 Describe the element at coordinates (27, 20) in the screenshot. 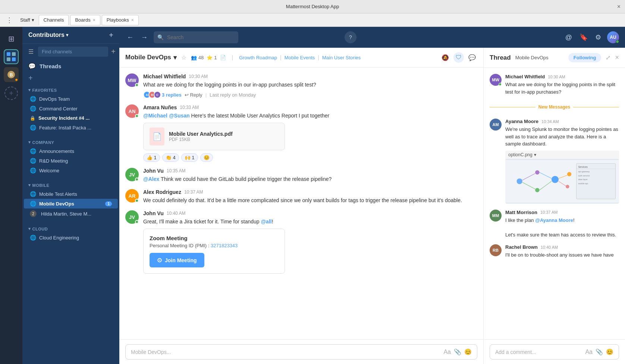

I see `staff-button: Staff ▾` at that location.